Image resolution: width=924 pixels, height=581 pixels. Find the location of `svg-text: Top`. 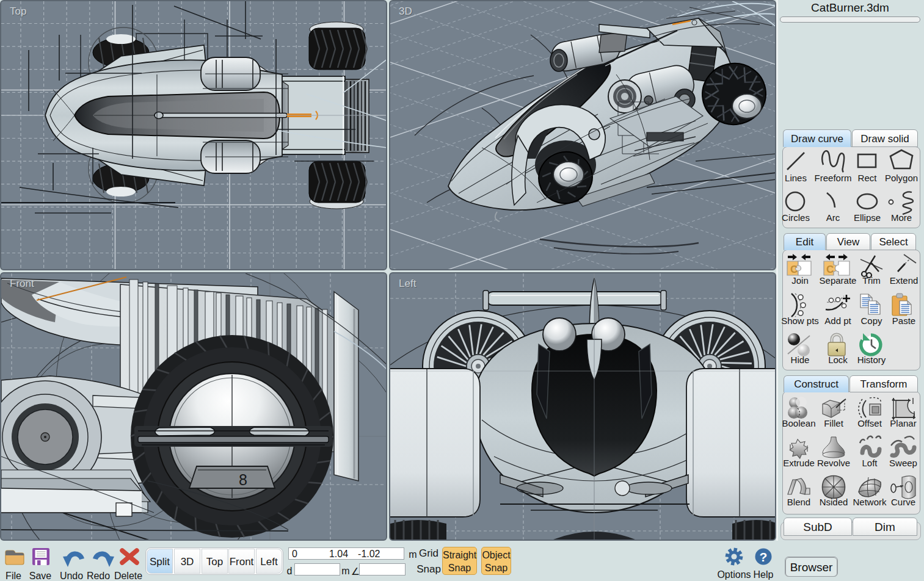

svg-text: Top is located at coordinates (18, 11).